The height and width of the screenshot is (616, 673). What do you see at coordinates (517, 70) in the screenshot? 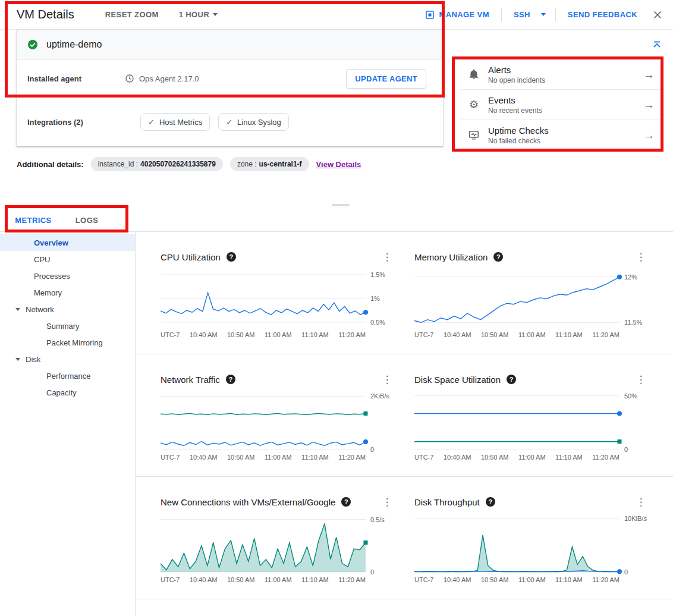
I see `alerts-title: Alerts` at bounding box center [517, 70].